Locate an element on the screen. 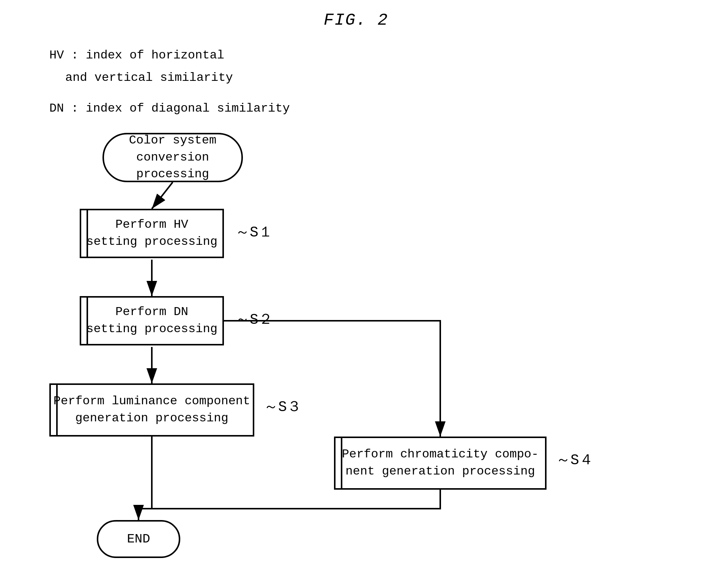 Image resolution: width=712 pixels, height=588 pixels. step-label-s1: ～S１ is located at coordinates (254, 232).